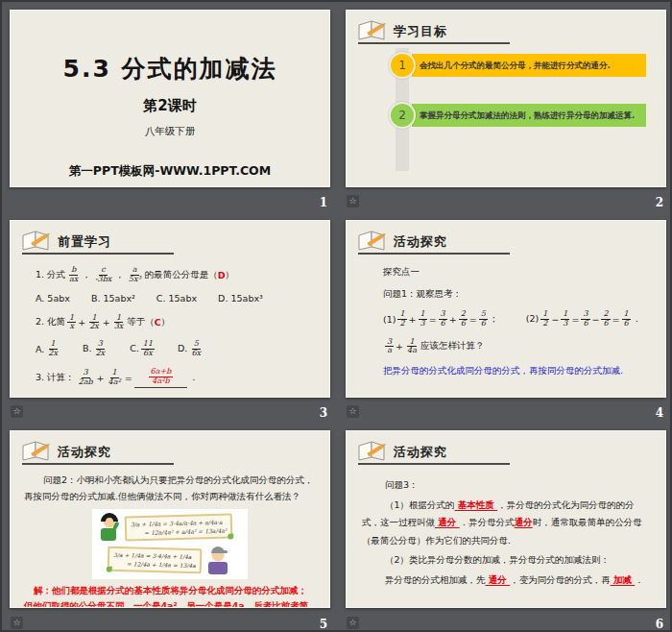  I want to click on method-note: 把异分母的分式化成同分母的分式，再按同分母的分式加减., so click(524, 371).